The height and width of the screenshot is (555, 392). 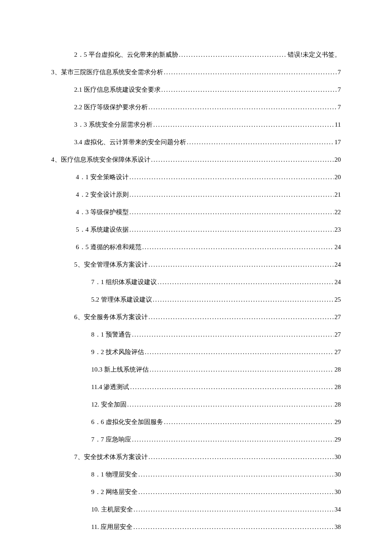 What do you see at coordinates (337, 527) in the screenshot?
I see `toc-entry-page: 38` at bounding box center [337, 527].